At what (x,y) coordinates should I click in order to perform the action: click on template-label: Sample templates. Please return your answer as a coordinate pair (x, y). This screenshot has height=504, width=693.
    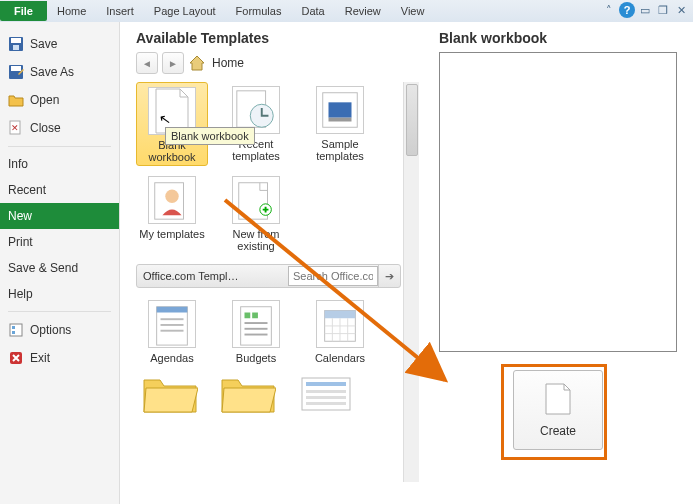
    Looking at the image, I should click on (340, 150).